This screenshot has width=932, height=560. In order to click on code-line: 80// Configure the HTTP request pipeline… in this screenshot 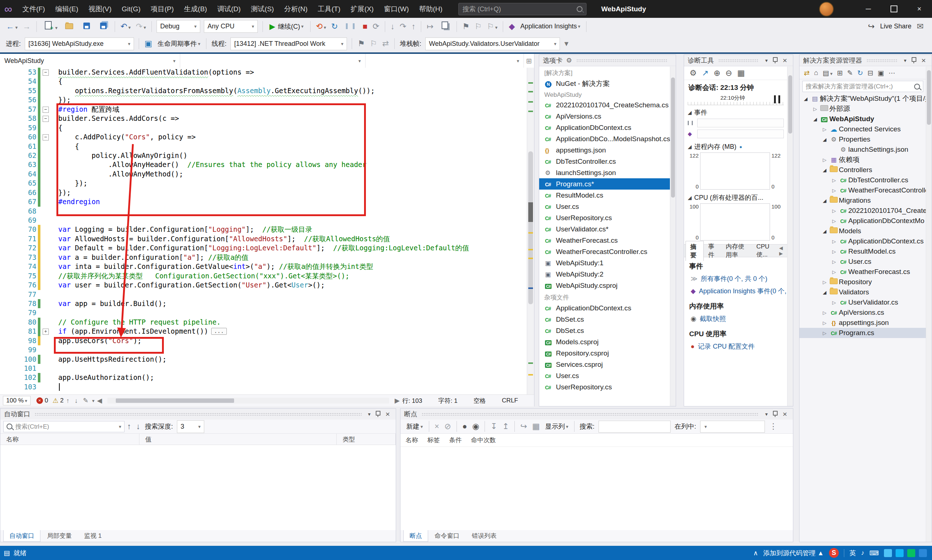, I will do `click(263, 322)`.